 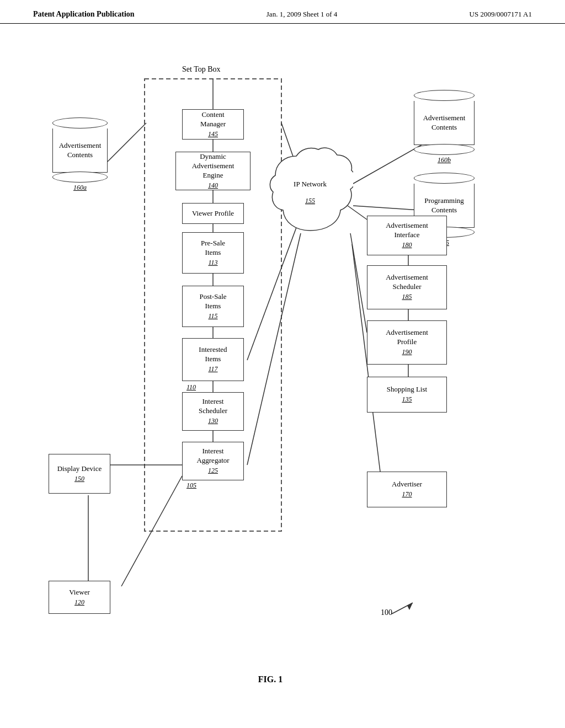 I want to click on ad-scheduler-ref: 185, so click(x=407, y=297).